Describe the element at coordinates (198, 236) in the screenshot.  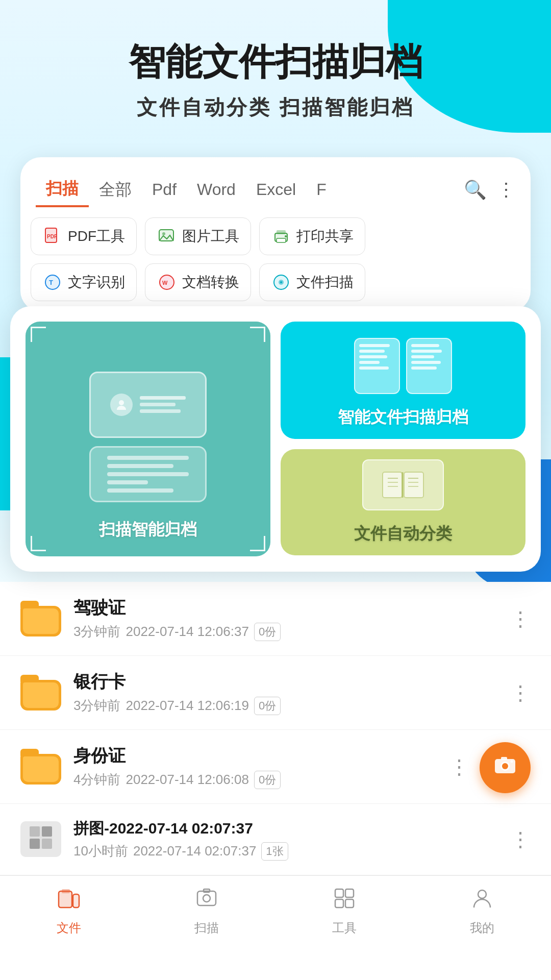
I see `image-tool-button: 图片工具` at that location.